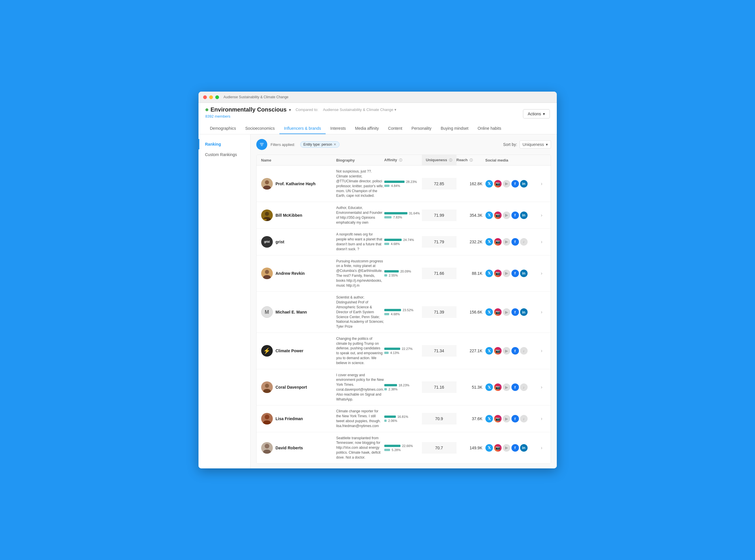 Image resolution: width=755 pixels, height=560 pixels. What do you see at coordinates (471, 273) in the screenshot?
I see `reach-value: 88.1K` at bounding box center [471, 273].